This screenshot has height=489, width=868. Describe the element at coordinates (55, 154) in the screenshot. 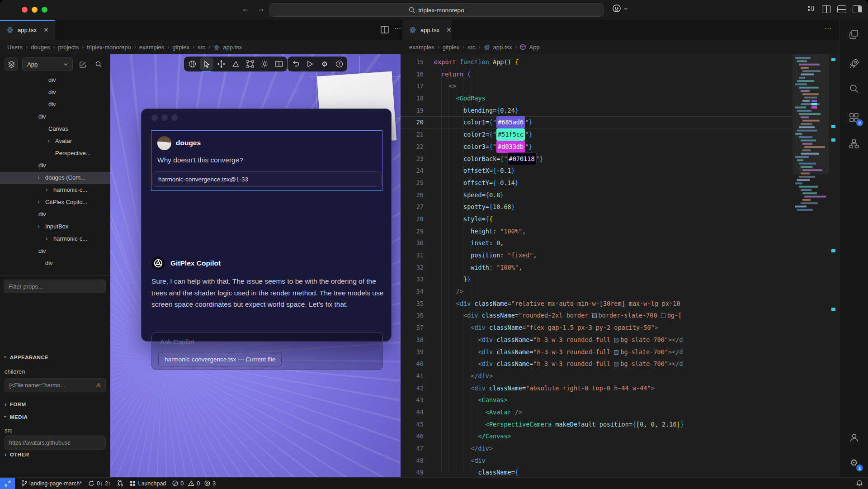

I see `tree-item: Perspective...` at that location.